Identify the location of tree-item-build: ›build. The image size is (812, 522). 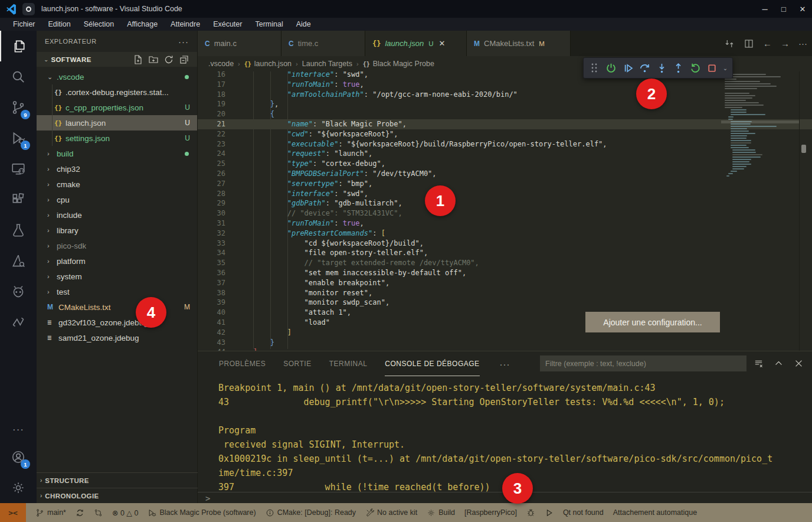
(117, 154).